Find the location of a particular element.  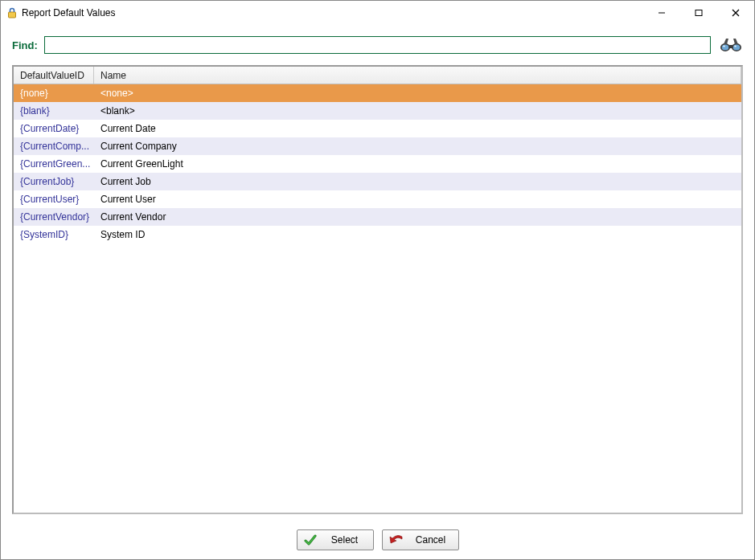

cell-name: <none> is located at coordinates (418, 93).